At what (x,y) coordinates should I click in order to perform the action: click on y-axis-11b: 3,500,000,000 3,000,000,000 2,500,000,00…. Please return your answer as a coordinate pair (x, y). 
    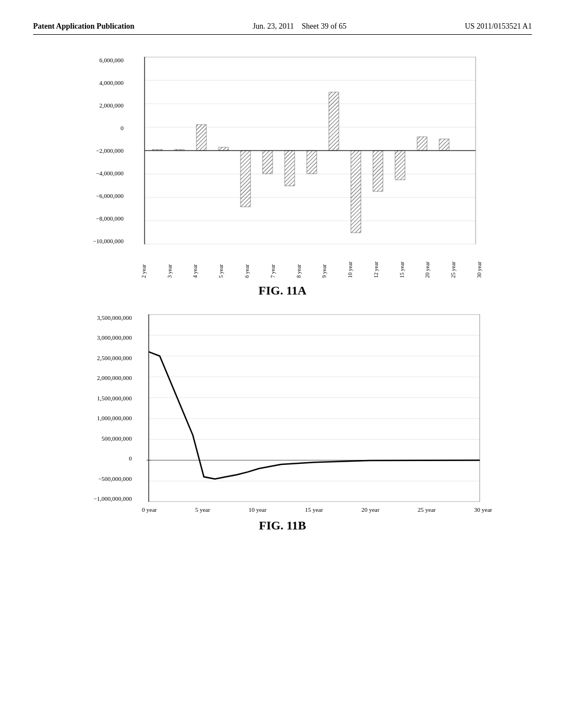
    Looking at the image, I should click on (105, 408).